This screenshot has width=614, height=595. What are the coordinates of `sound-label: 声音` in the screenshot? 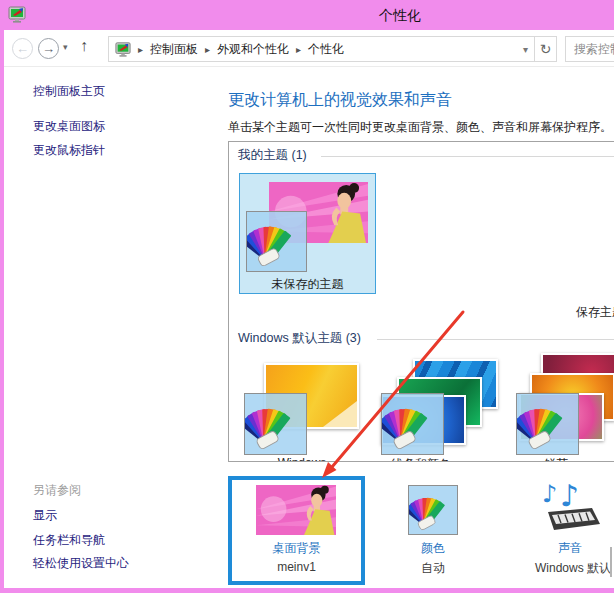 It's located at (570, 548).